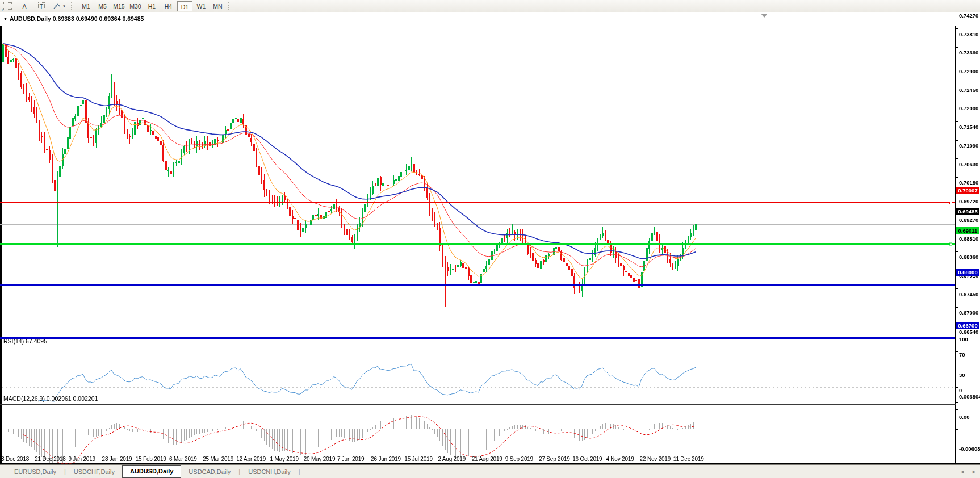  I want to click on rsi-tick-label: 0, so click(961, 391).